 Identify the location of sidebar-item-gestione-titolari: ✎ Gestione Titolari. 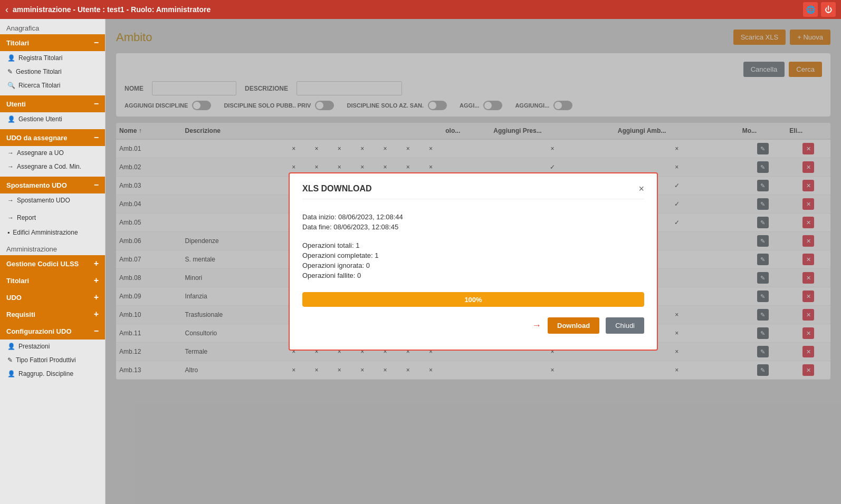
(53, 72).